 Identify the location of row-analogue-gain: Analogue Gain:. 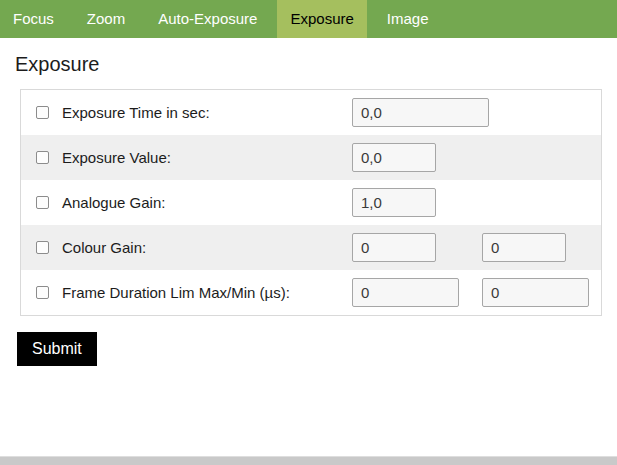
(311, 202).